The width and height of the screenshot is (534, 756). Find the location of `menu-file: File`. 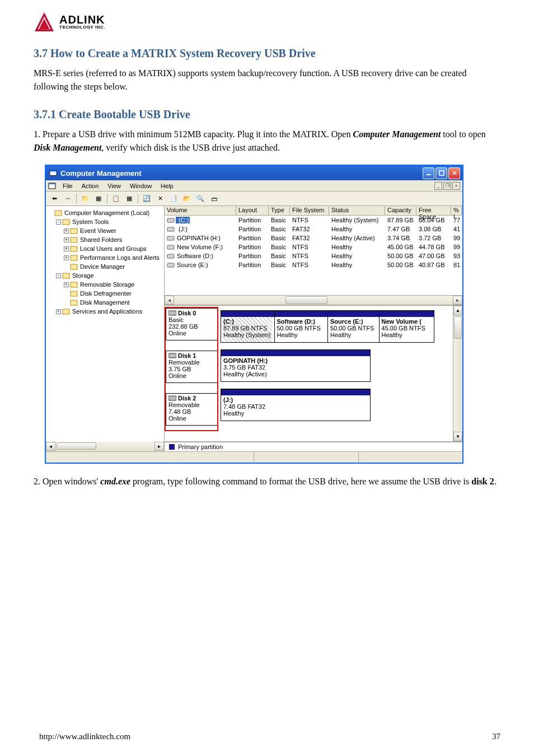

menu-file: File is located at coordinates (68, 186).